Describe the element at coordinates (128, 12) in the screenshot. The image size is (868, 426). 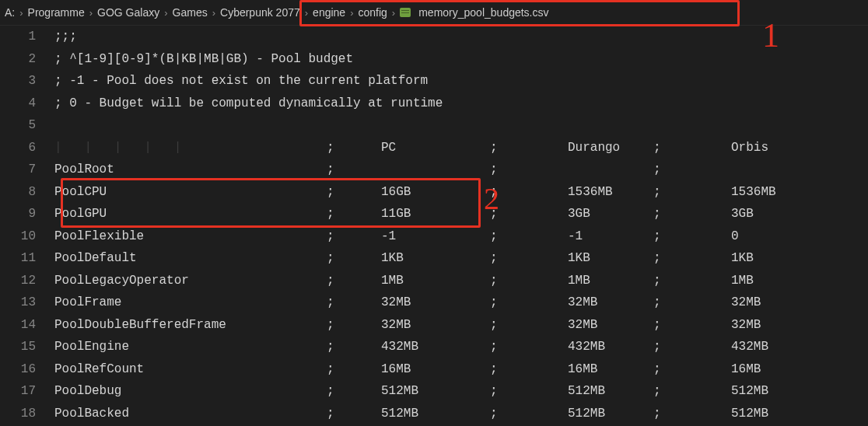
I see `breadcrumb-item: GOG Galaxy` at that location.